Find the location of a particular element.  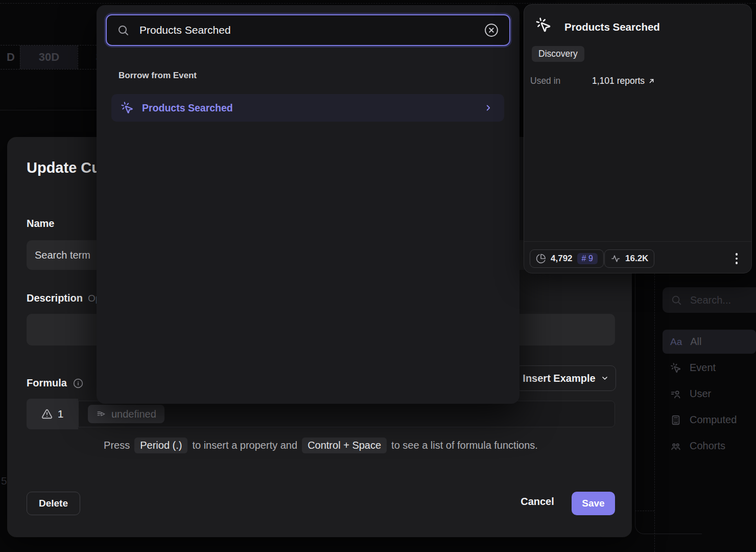

event-result-label: Products Searched is located at coordinates (187, 108).